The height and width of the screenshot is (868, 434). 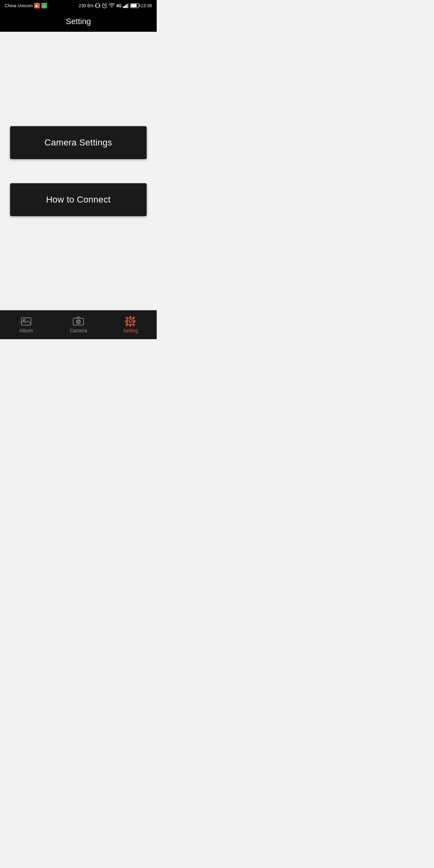 I want to click on wifi-icon, so click(x=112, y=6).